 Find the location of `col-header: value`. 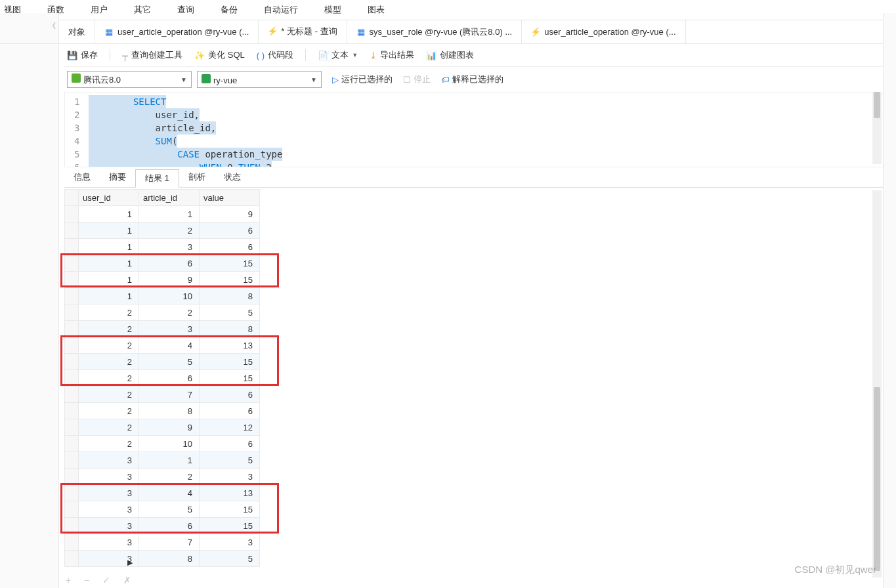

col-header: value is located at coordinates (230, 198).